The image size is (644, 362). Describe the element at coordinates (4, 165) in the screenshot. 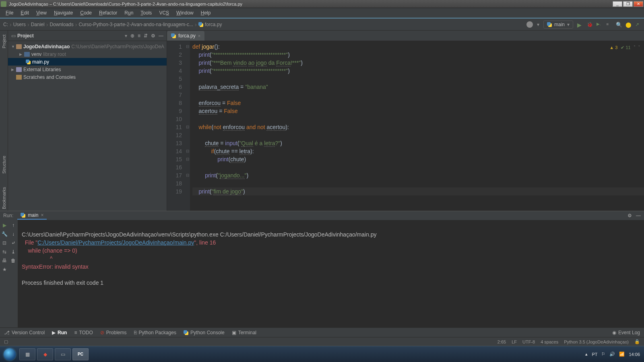

I see `sidetab-structure: Structure` at that location.